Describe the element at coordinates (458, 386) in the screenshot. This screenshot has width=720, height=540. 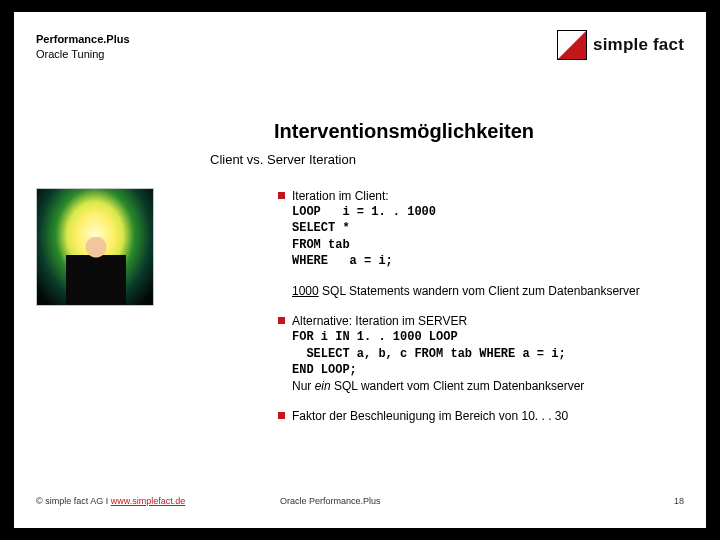
I see `bullet-2-tail-post: SQL wandert vom Client zum Datenbankserv…` at that location.